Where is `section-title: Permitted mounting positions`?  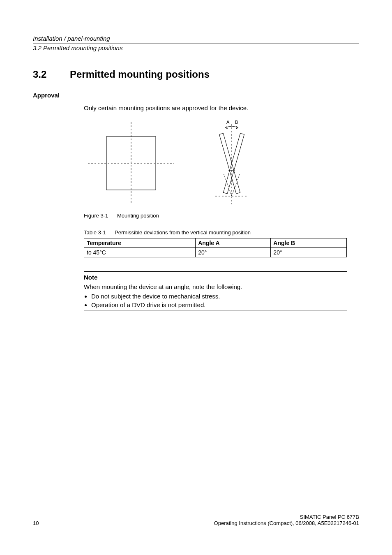 section-title: Permitted mounting positions is located at coordinates (140, 74).